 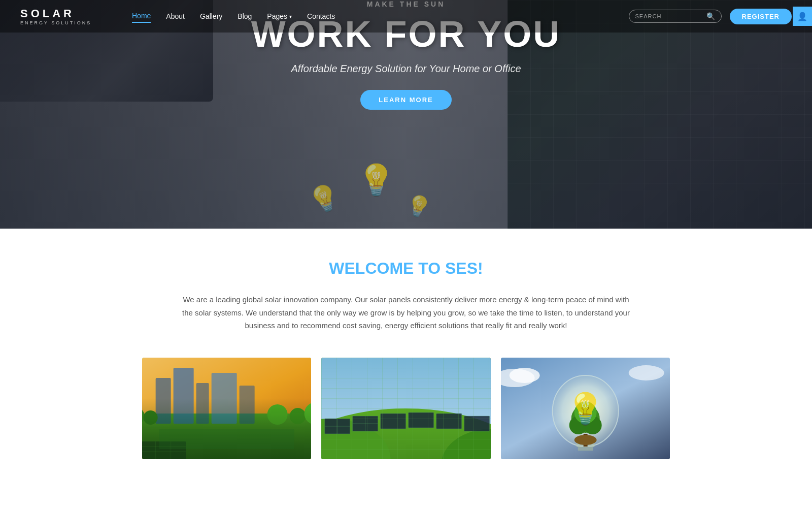 I want to click on search-box: 🔍, so click(x=675, y=16).